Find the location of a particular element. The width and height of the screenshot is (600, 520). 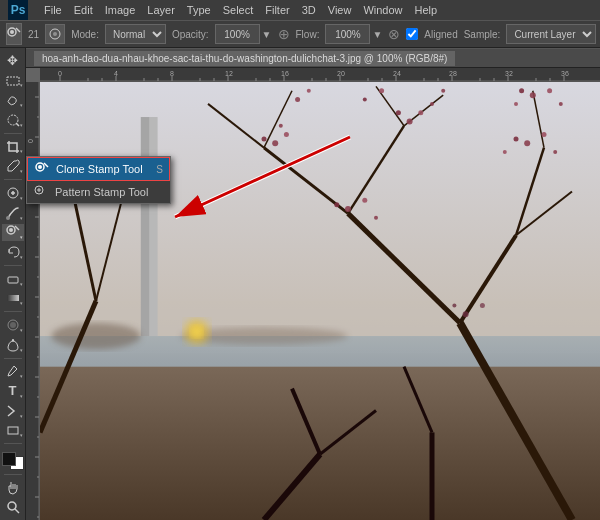

active-tab: hoa-anh-dao-dua-nhau-khoe-sac-tai-thu-do… is located at coordinates (244, 58).